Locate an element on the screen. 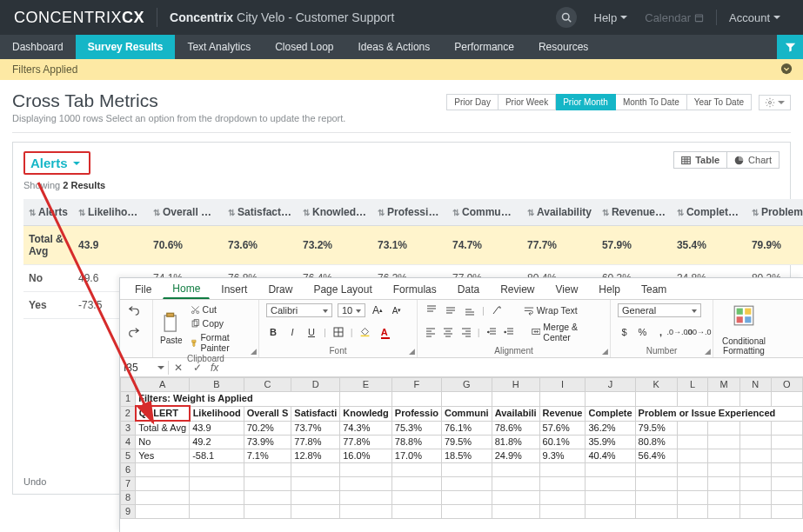 The image size is (803, 532). column-header: ⇅Communic… is located at coordinates (485, 212).